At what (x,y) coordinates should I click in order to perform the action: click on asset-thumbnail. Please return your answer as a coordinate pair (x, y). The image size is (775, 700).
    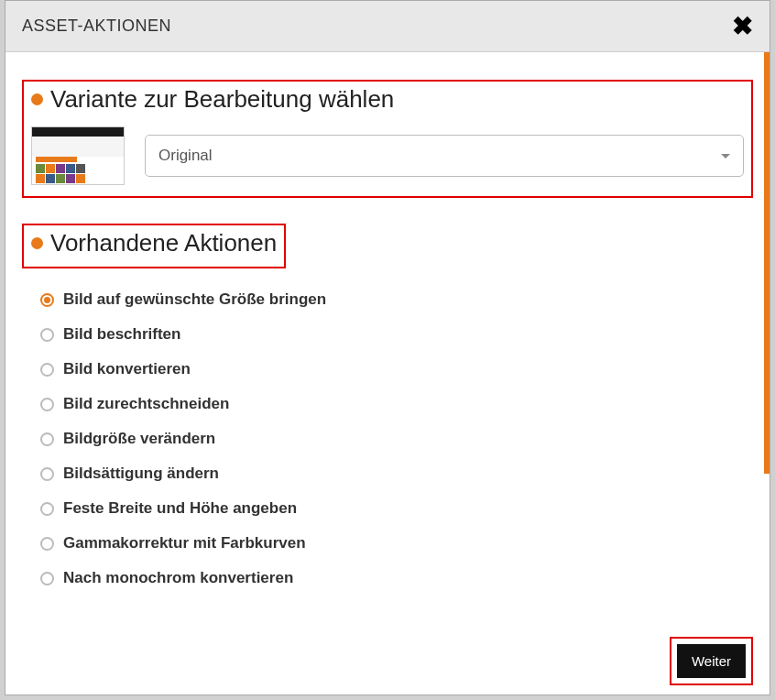
    Looking at the image, I should click on (78, 156).